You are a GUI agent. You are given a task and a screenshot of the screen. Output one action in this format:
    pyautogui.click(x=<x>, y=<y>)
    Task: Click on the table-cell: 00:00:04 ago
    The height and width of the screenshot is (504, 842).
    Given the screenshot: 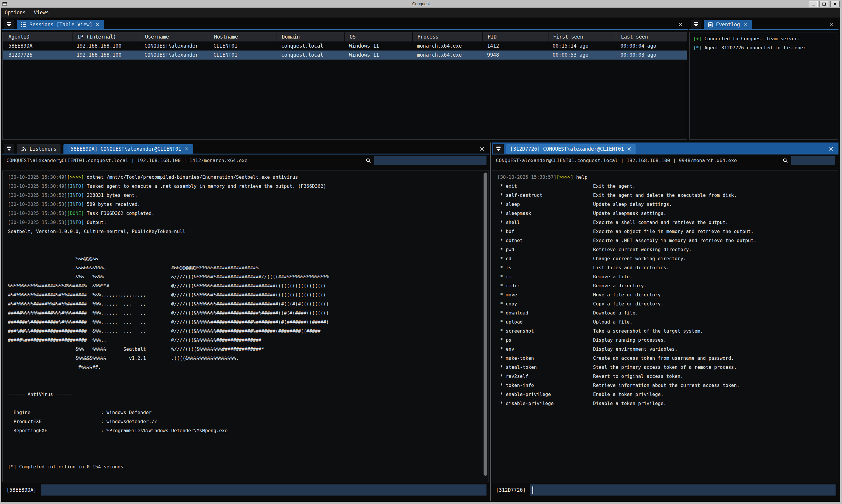 What is the action you would take?
    pyautogui.click(x=651, y=46)
    